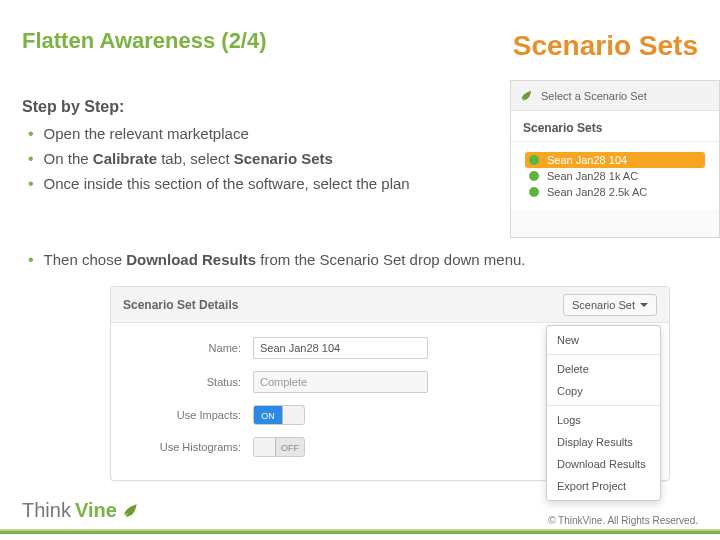  Describe the element at coordinates (227, 184) in the screenshot. I see `step-text: Once inside this section of the software…` at that location.